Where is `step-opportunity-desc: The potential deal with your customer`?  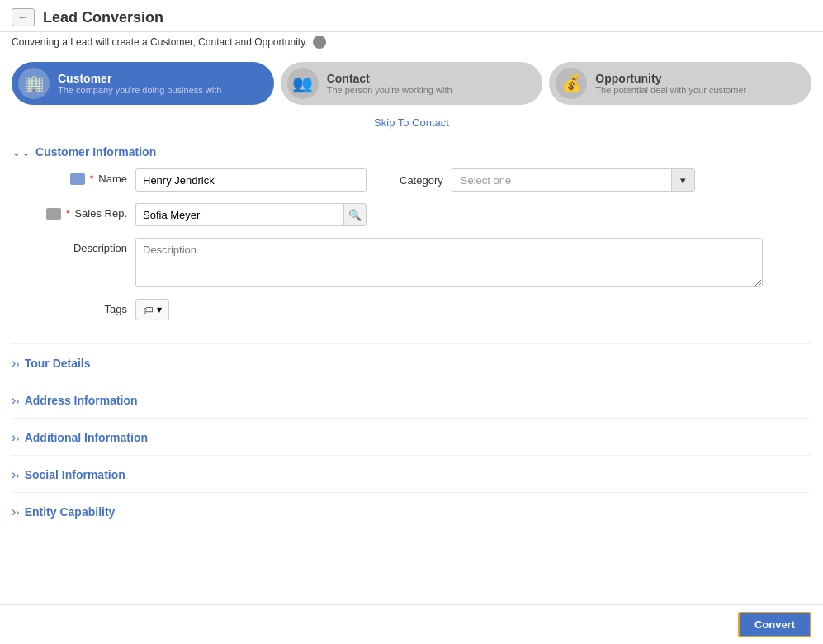 step-opportunity-desc: The potential deal with your customer is located at coordinates (670, 90).